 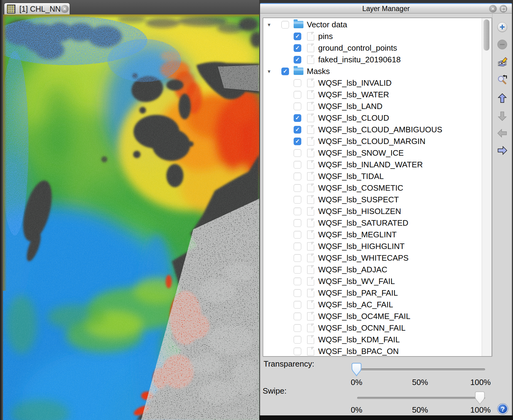 What do you see at coordinates (372, 153) in the screenshot?
I see `layer-row: WQSF_lsb_SNOW_ICE` at bounding box center [372, 153].